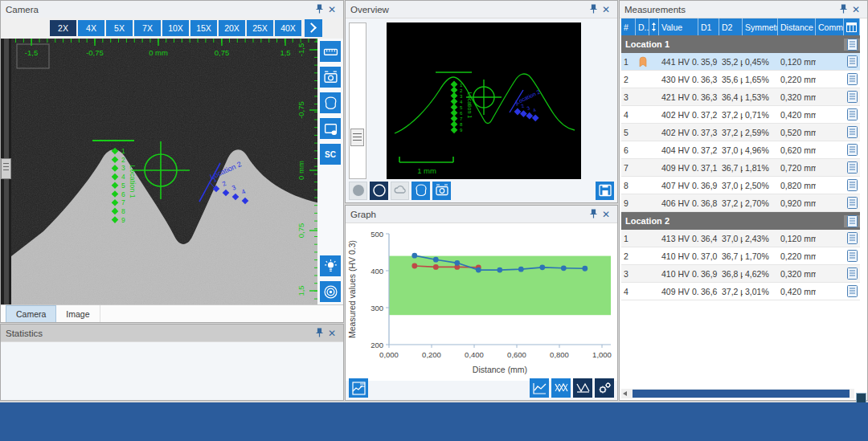  Describe the element at coordinates (741, 97) in the screenshot. I see `measurement-row: 3421 HV 0.336,3 µ36,4 µ1,53%0,320 mm` at that location.